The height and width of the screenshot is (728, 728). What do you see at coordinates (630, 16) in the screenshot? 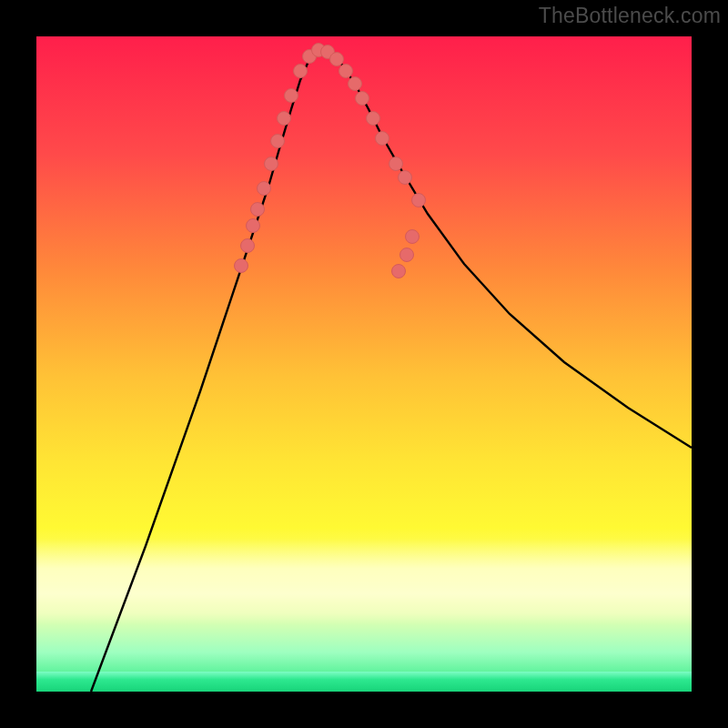
I see `watermark-text: TheBottleneck.com` at bounding box center [630, 16].